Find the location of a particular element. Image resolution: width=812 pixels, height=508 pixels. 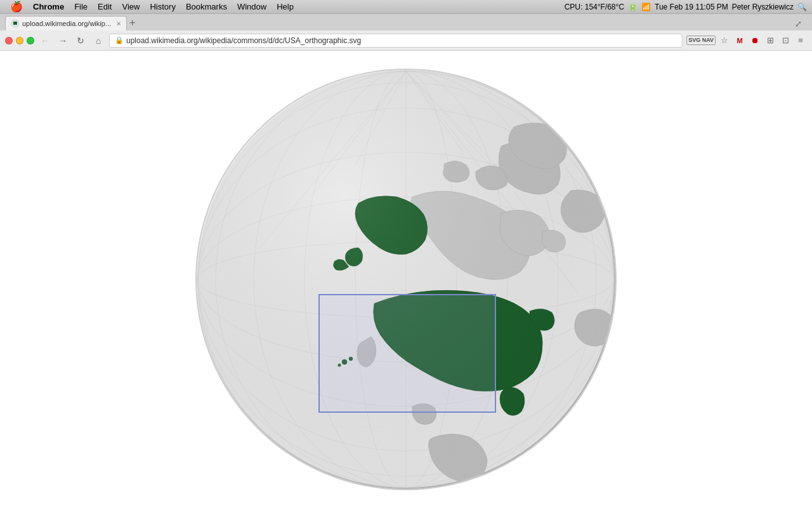

menu-bar: 🍎 Chrome File Edit View History Bookmark… is located at coordinates (406, 7).